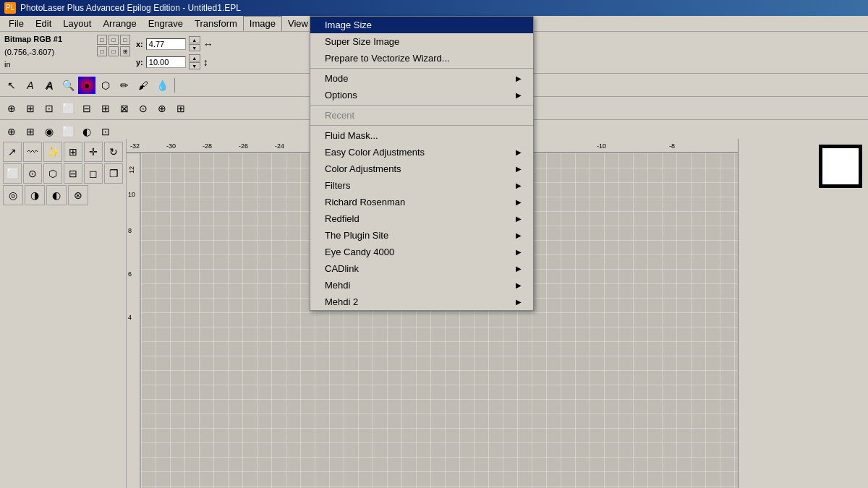  I want to click on tool-i: ⊕, so click(162, 108).